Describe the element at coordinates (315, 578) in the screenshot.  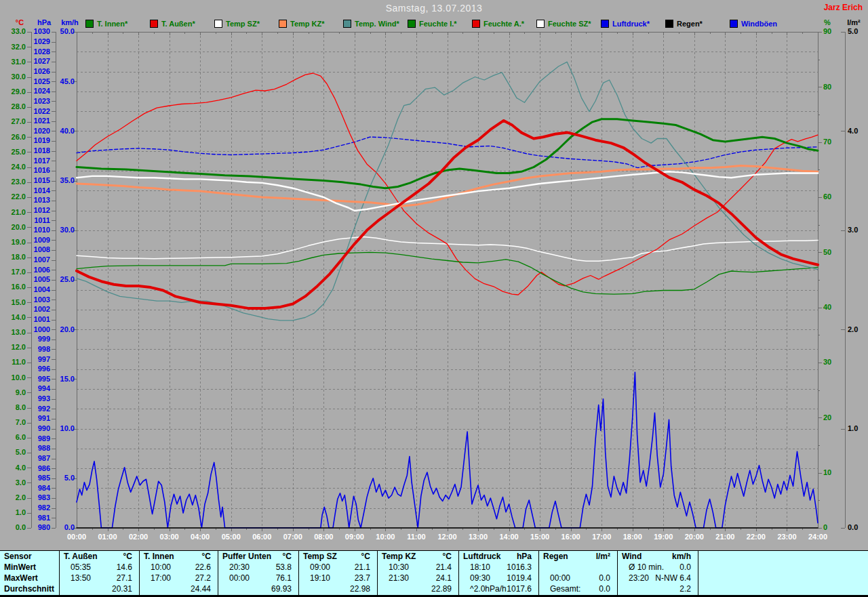
I see `max-time: 19:10` at that location.